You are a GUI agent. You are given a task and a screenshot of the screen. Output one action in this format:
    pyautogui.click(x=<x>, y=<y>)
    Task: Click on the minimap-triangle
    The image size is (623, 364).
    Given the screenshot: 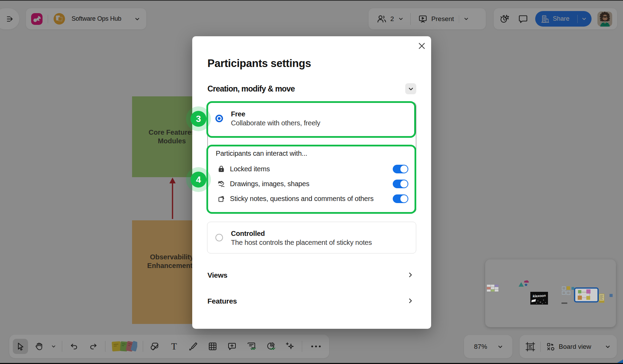 What is the action you would take?
    pyautogui.click(x=521, y=285)
    